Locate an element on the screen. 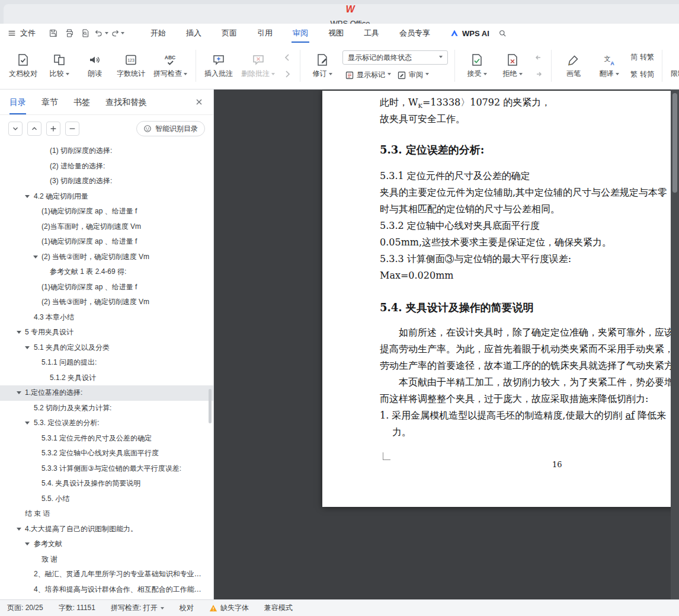  toc-item: (3) 切削速度的选择: is located at coordinates (107, 181).